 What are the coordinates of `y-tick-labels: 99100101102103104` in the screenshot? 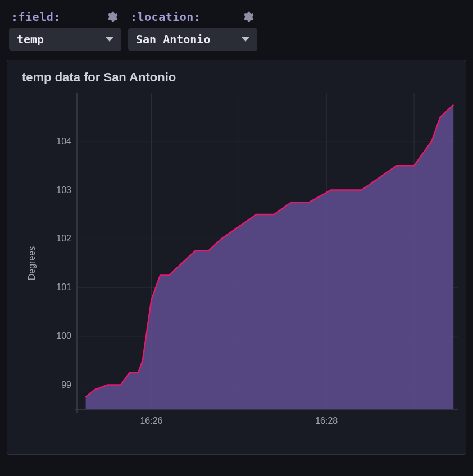 It's located at (64, 263).